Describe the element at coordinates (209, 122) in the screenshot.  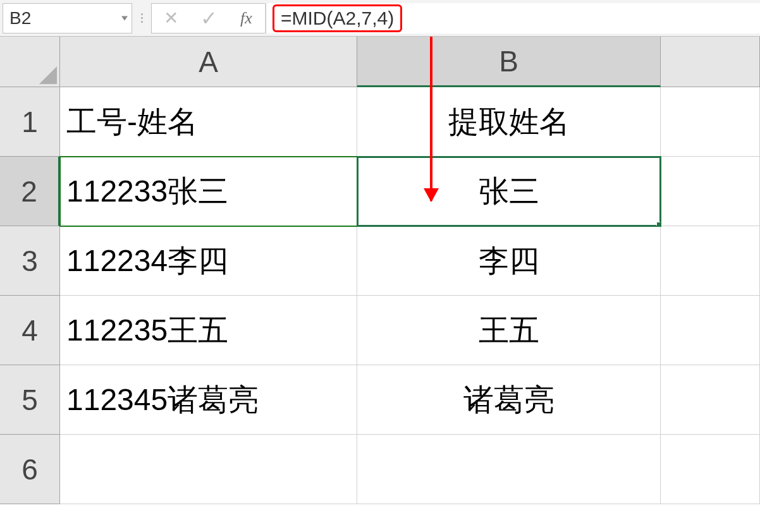
I see `cell-a1: 工号-姓名` at that location.